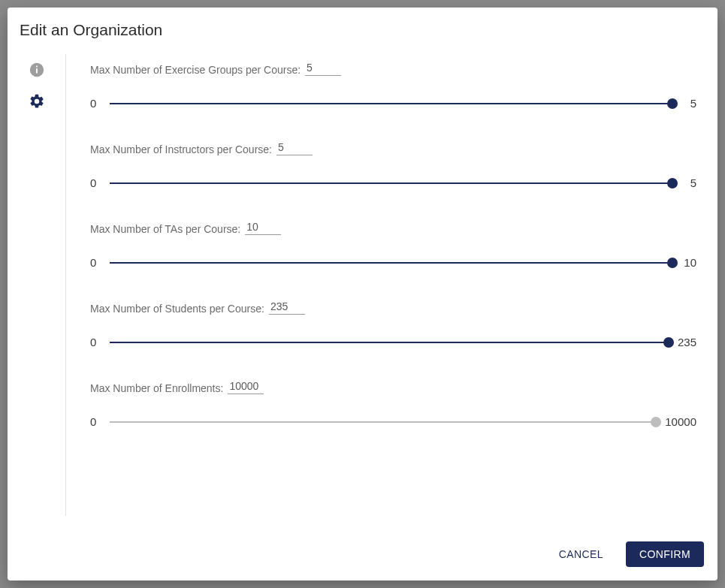 This screenshot has height=588, width=725. What do you see at coordinates (295, 149) in the screenshot?
I see `max-number-of-instructors-per-course-input` at bounding box center [295, 149].